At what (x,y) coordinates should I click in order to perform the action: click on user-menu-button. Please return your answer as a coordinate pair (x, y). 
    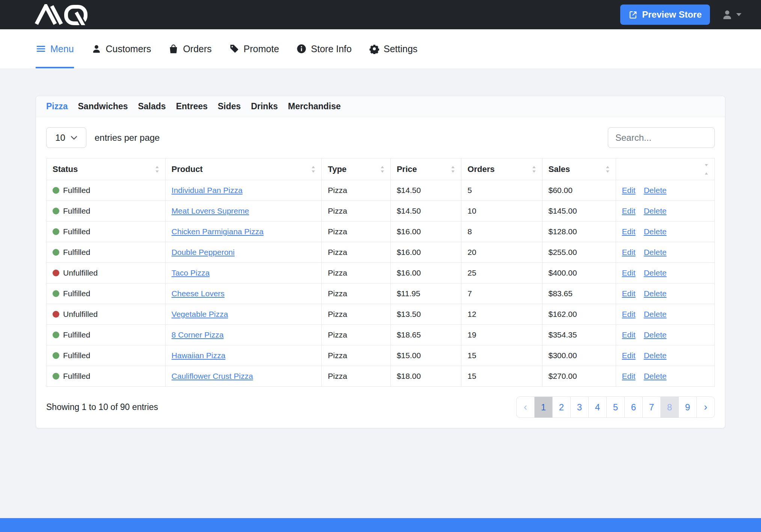
    Looking at the image, I should click on (731, 15).